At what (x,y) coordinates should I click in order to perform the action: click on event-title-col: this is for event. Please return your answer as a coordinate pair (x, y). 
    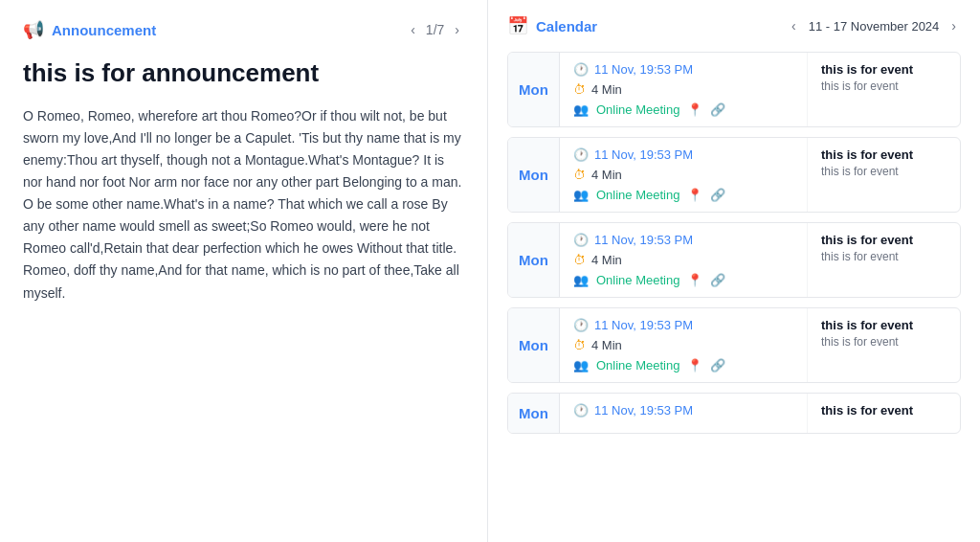
    Looking at the image, I should click on (883, 414).